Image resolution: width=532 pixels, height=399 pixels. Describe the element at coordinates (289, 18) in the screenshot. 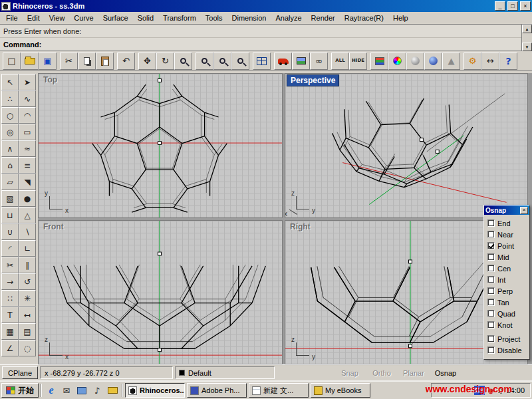

I see `menu-analyze: Analyze` at that location.